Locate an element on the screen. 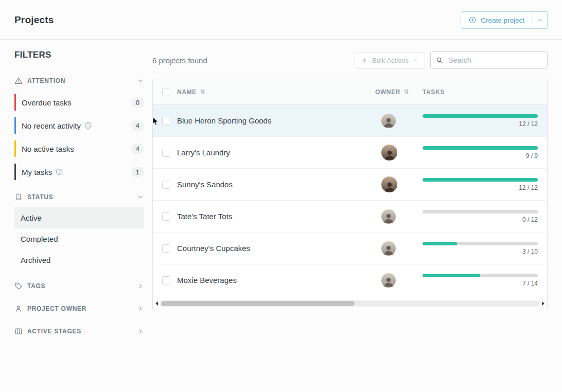 The image size is (562, 392). results-count: 6 projects found is located at coordinates (180, 61).